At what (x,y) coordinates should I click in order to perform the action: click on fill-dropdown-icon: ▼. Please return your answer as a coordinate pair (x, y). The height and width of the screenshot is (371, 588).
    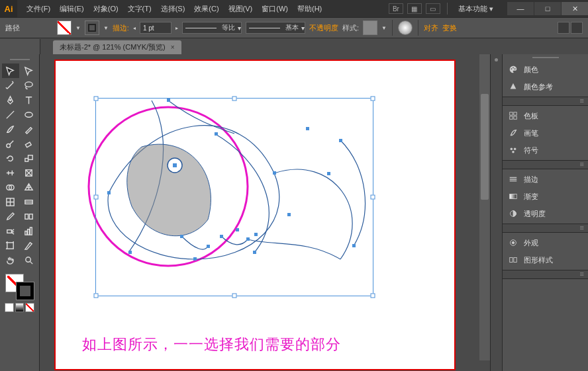
    Looking at the image, I should click on (78, 28).